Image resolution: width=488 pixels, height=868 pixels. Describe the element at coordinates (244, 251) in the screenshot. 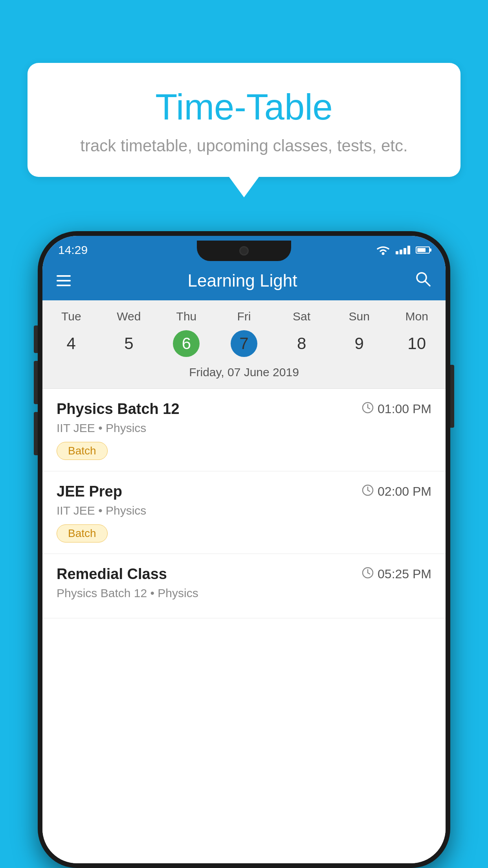

I see `phone-camera` at that location.